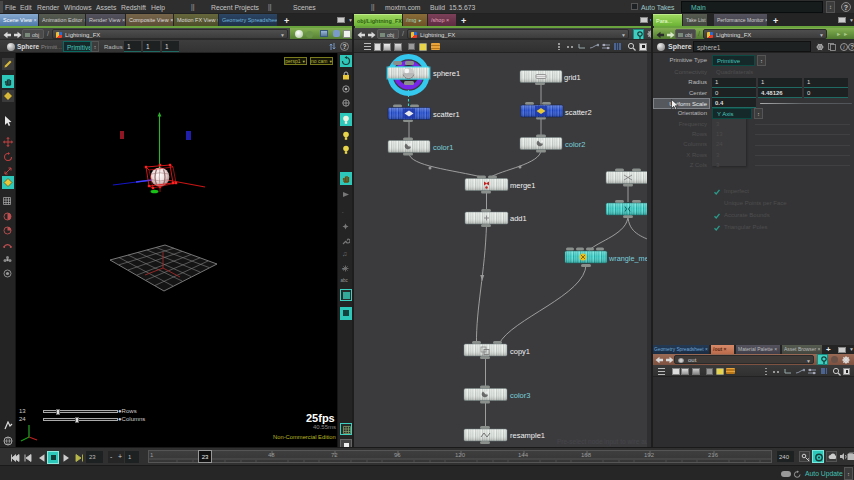  What do you see at coordinates (522, 186) in the screenshot?
I see `svg-text: merge1` at bounding box center [522, 186].